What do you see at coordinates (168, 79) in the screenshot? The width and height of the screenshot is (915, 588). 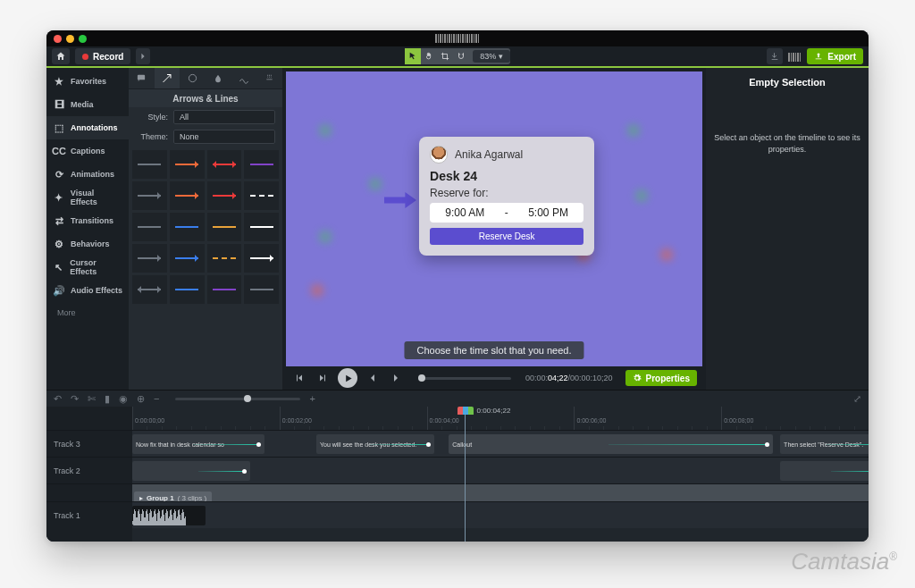 I see `tab-arrows` at bounding box center [168, 79].